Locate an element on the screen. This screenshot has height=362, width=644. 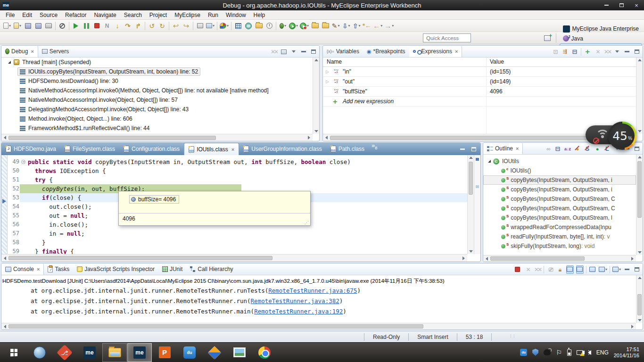
close-tab-icon: × is located at coordinates (233, 149).